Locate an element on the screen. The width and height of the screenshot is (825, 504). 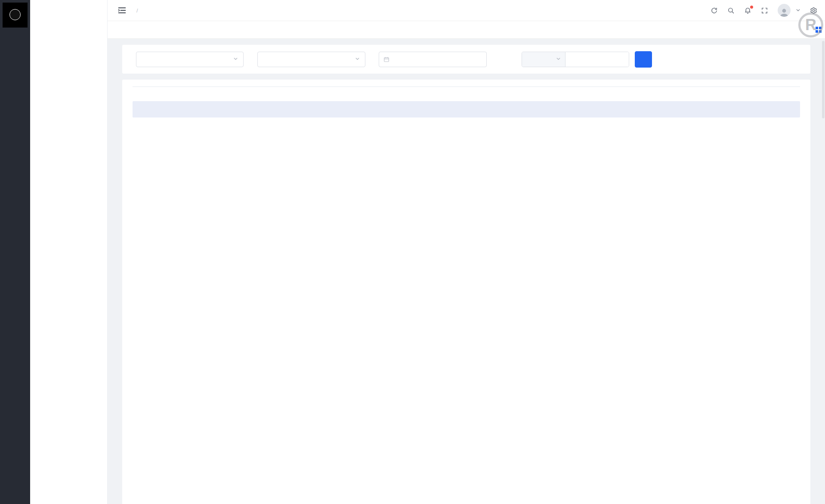
collapse-sidebar-icon is located at coordinates (122, 10).